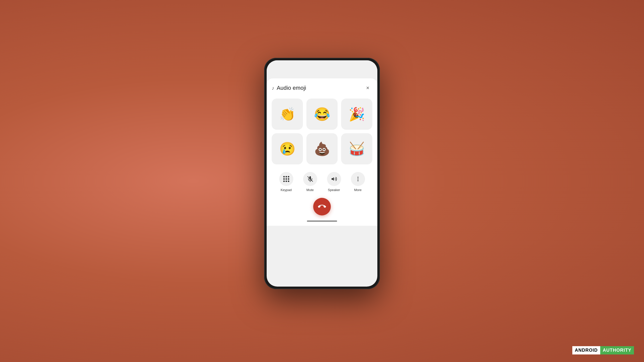 The image size is (644, 362). Describe the element at coordinates (322, 182) in the screenshot. I see `call-controls: Keypad` at that location.